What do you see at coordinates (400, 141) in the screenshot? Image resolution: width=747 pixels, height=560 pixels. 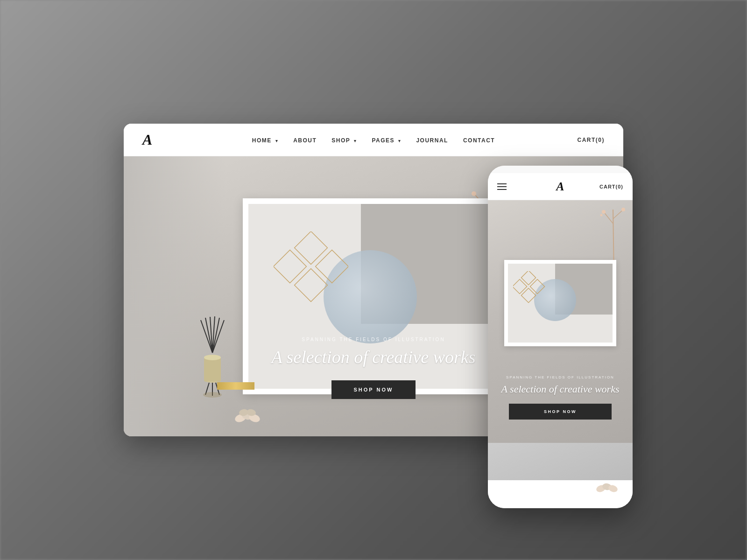 I see `pages-arrow-icon: ▾` at bounding box center [400, 141].